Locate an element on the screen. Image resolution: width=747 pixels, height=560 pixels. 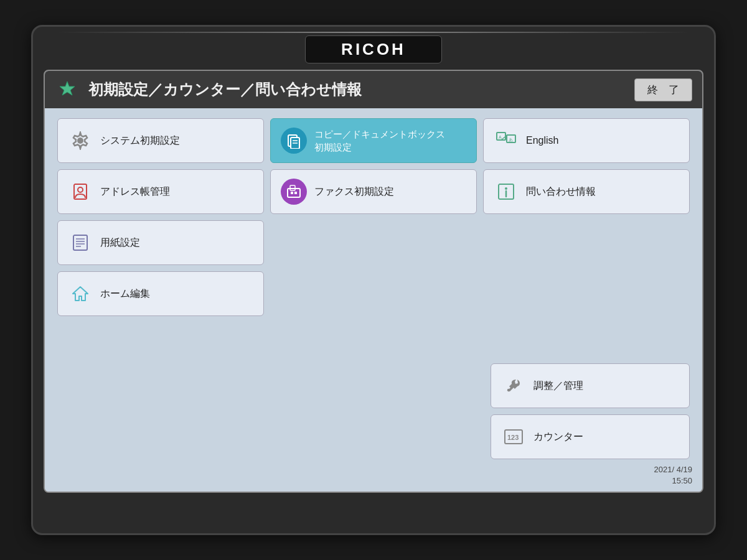
brand-bar: RICOH is located at coordinates (374, 50).